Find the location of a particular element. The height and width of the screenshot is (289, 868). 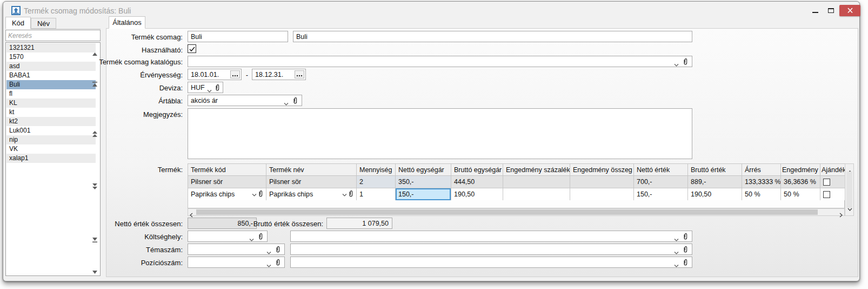

cell-netto-egysegar: 350,- is located at coordinates (424, 182).